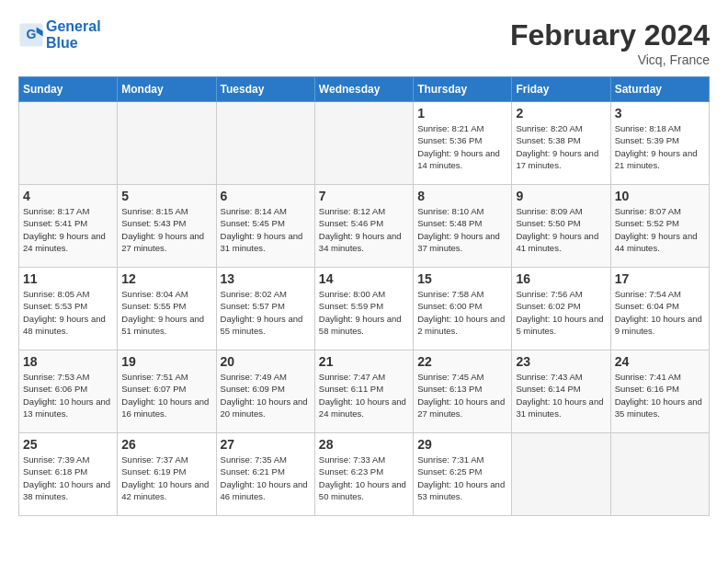 The height and width of the screenshot is (563, 728). I want to click on logo-line2: Blue, so click(74, 43).